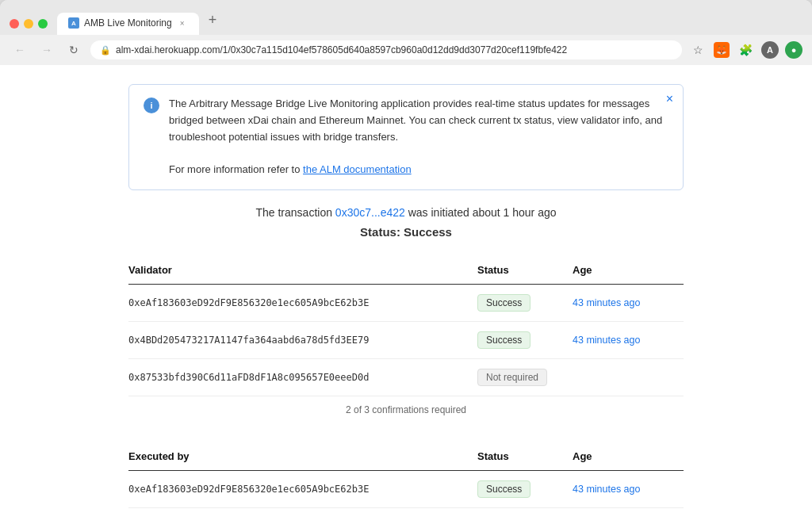 The image size is (812, 528). I want to click on minimize-button, so click(29, 24).